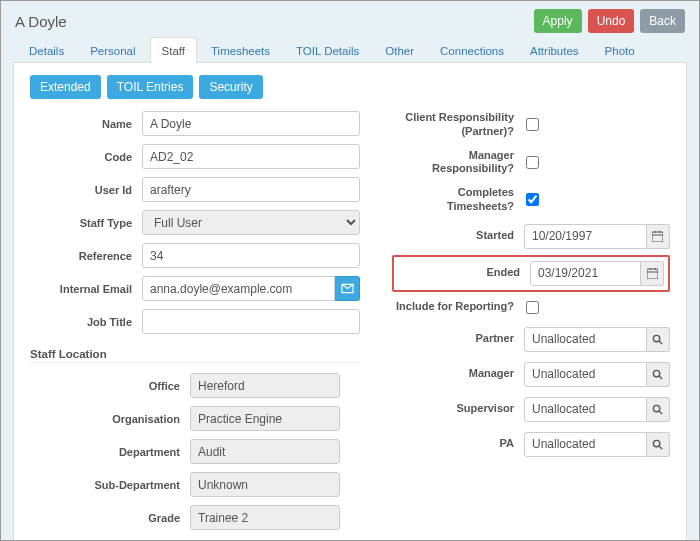 Image resolution: width=700 pixels, height=541 pixels. Describe the element at coordinates (86, 157) in the screenshot. I see `label-code: Code` at that location.